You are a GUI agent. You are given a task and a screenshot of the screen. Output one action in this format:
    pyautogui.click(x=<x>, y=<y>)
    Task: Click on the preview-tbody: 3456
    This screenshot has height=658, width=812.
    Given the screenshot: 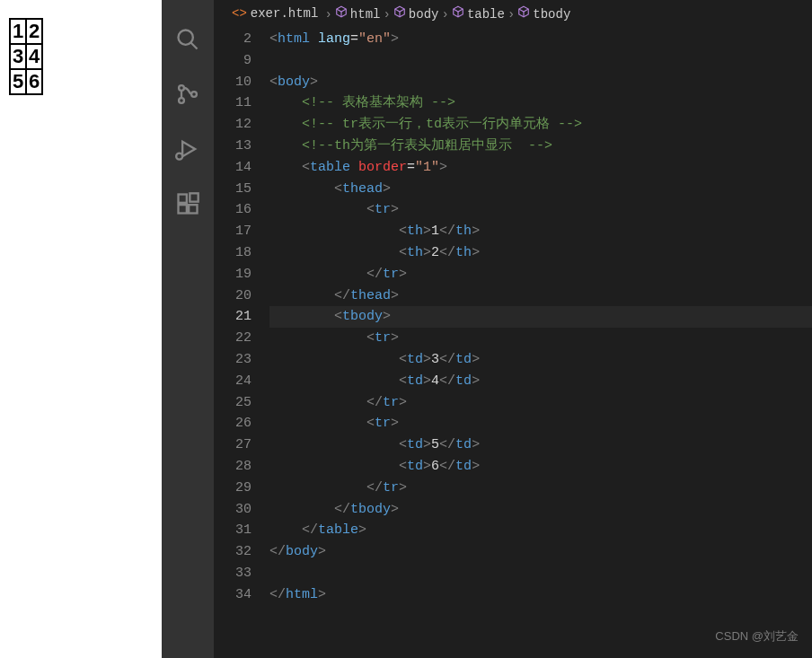 What is the action you would take?
    pyautogui.click(x=26, y=69)
    